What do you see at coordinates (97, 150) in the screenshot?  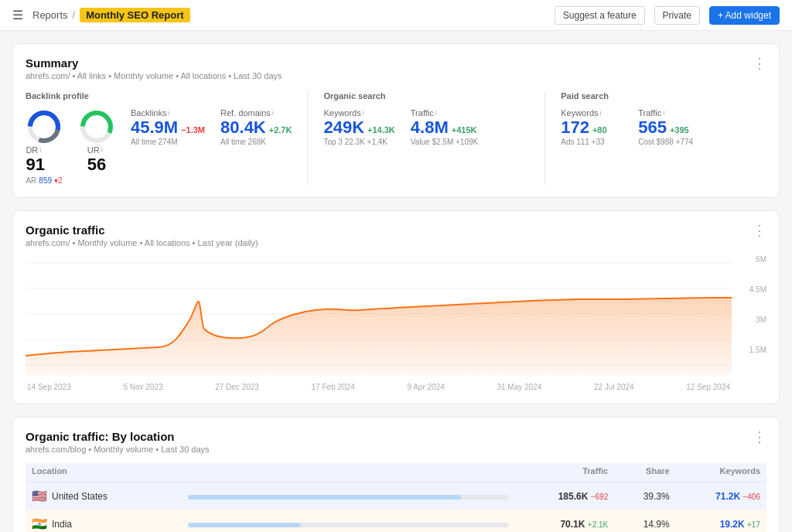 I see `ur-label: URi` at bounding box center [97, 150].